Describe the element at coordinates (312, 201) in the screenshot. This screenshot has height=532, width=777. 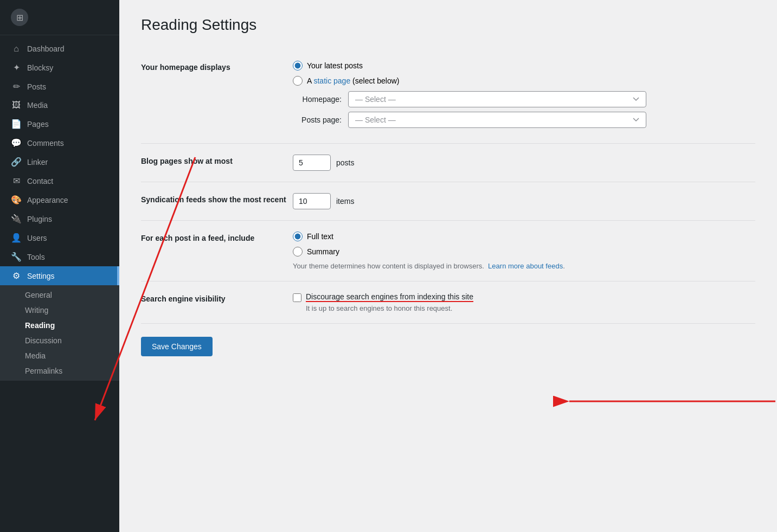
I see `syndication-feeds-input` at that location.